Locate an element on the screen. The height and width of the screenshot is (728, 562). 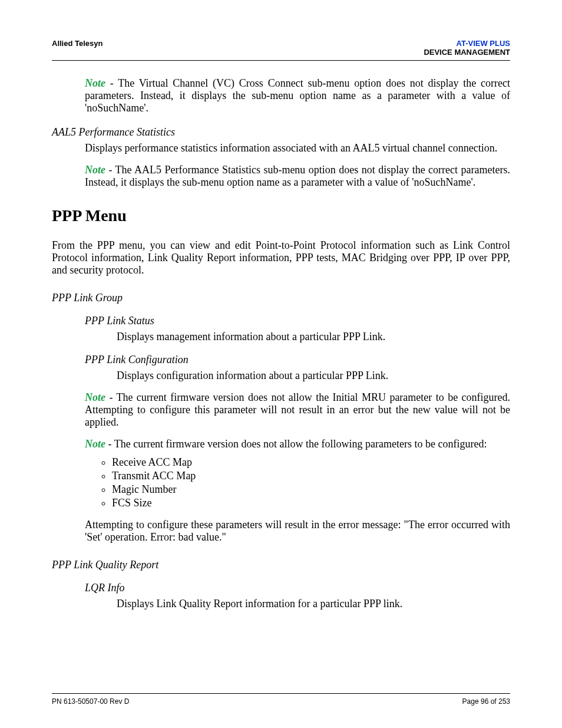
note-mru-text: - The current firmware version does not … is located at coordinates (297, 410).